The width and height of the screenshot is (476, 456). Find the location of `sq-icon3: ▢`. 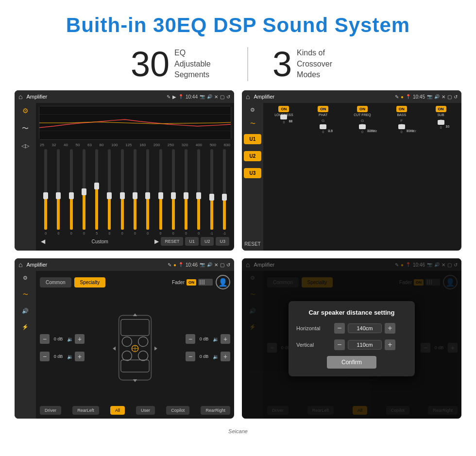

sq-icon3: ▢ is located at coordinates (222, 265).